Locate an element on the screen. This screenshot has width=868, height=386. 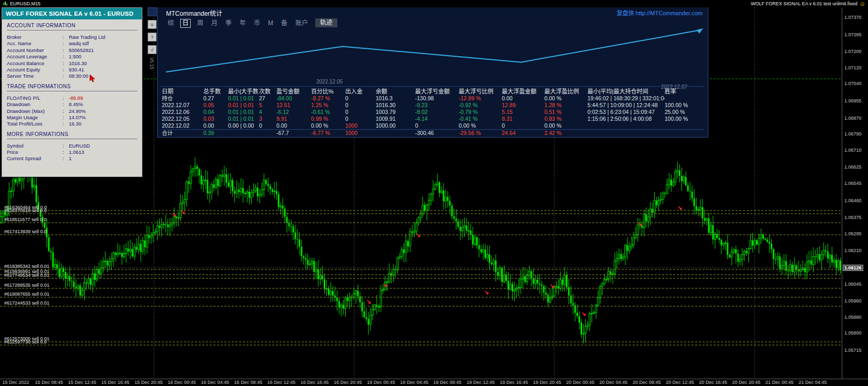
ea-panel-title: WOLF FOREX SIGNAL EA v 6.01 - EURUSD is located at coordinates (72, 14).